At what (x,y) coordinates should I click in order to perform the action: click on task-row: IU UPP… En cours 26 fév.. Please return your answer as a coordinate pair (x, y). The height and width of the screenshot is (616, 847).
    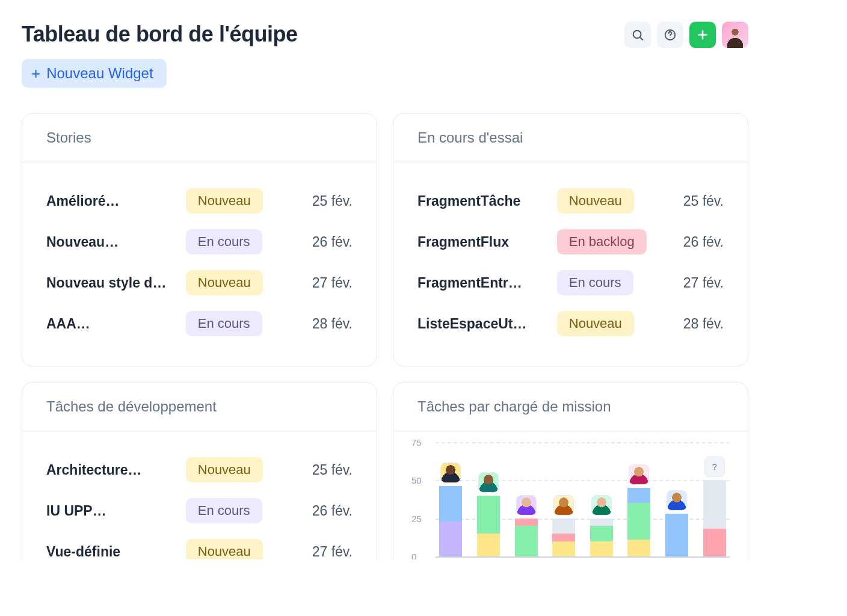
    Looking at the image, I should click on (200, 511).